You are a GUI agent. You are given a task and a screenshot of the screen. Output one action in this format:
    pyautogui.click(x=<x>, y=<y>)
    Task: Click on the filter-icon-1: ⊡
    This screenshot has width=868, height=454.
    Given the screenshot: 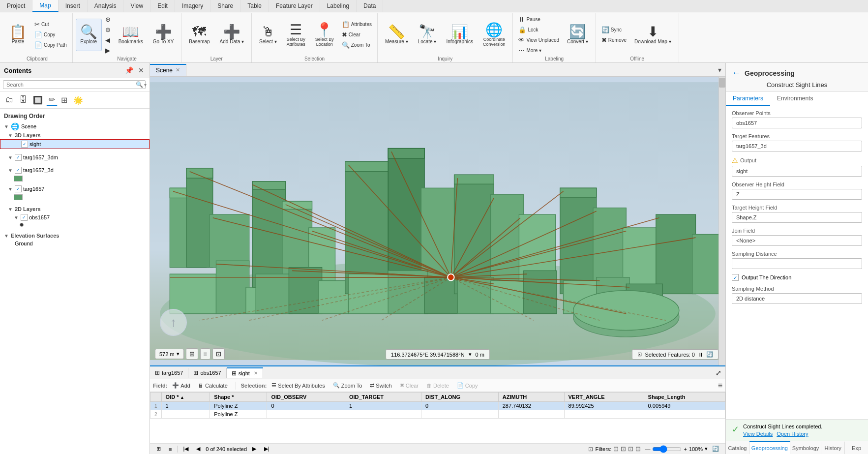 What is the action you would take?
    pyautogui.click(x=616, y=449)
    